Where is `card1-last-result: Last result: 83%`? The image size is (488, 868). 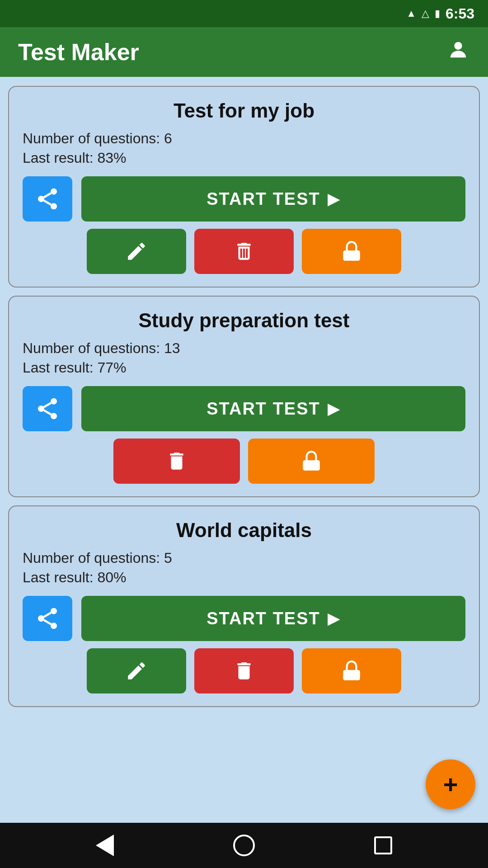 card1-last-result: Last result: 83% is located at coordinates (244, 158).